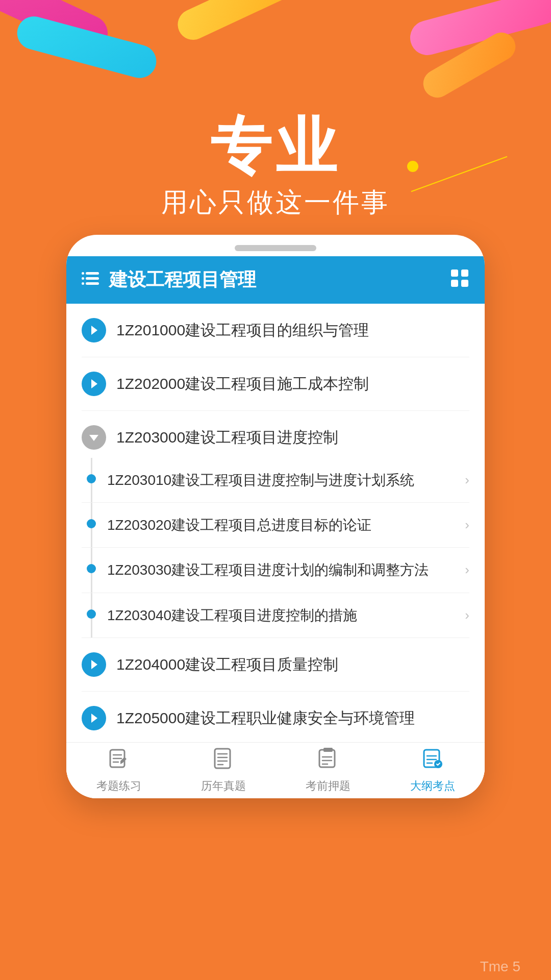 This screenshot has width=551, height=980. What do you see at coordinates (293, 384) in the screenshot?
I see `item-text-2: 1Z202000建设工程项目施工成本控制` at bounding box center [293, 384].